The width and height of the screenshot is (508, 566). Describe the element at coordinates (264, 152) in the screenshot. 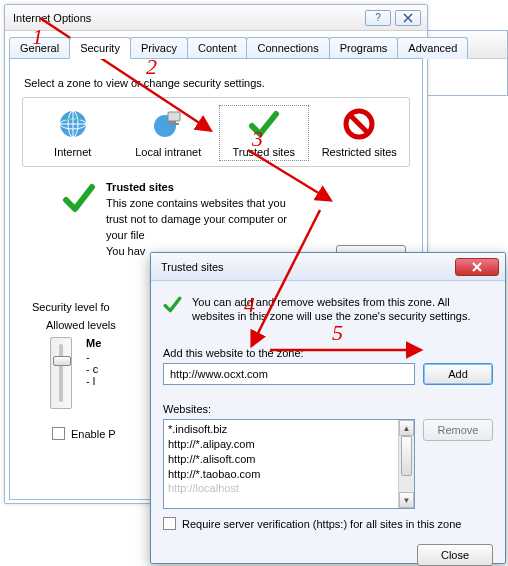

I see `zone-trusted-sites-label: Trusted sites` at that location.